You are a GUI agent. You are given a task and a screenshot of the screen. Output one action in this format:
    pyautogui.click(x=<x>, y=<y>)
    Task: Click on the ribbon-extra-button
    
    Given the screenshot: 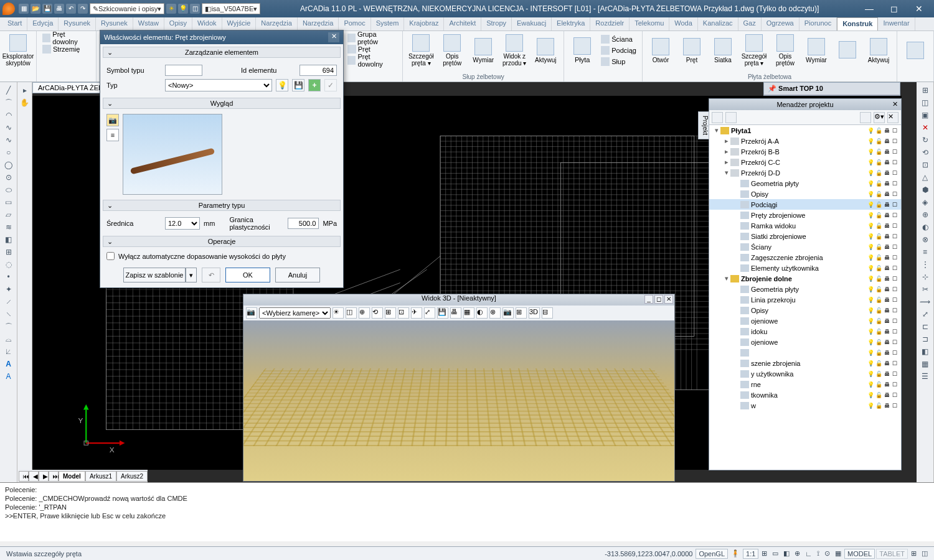 What is the action you would take?
    pyautogui.click(x=915, y=50)
    